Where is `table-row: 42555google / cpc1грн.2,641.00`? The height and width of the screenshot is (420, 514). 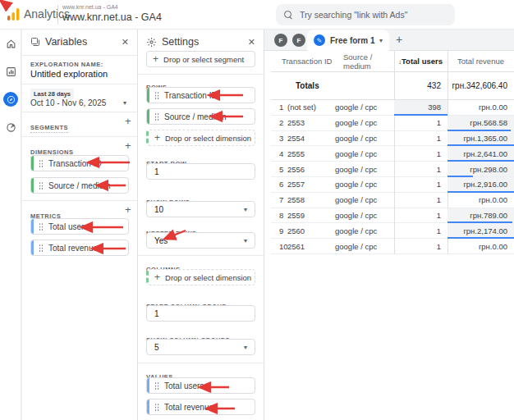 table-row: 42555google / cpc1грн.2,641.00 is located at coordinates (392, 154).